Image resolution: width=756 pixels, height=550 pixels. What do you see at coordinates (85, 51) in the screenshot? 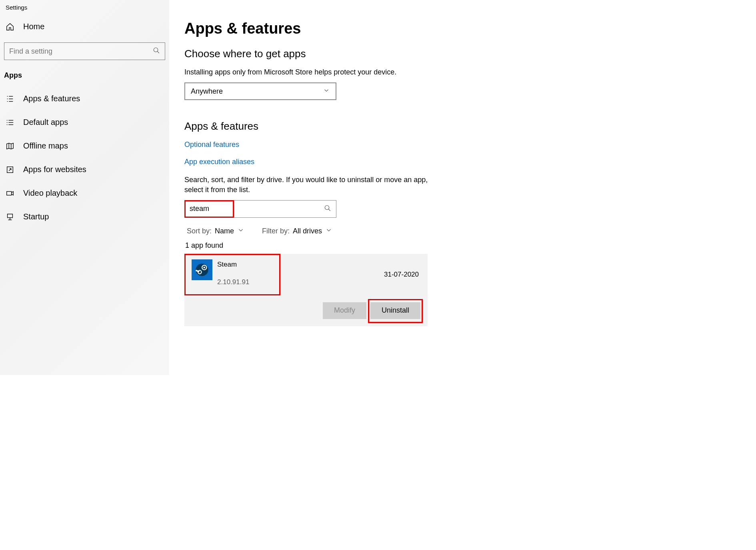
I see `settings-search` at bounding box center [85, 51].